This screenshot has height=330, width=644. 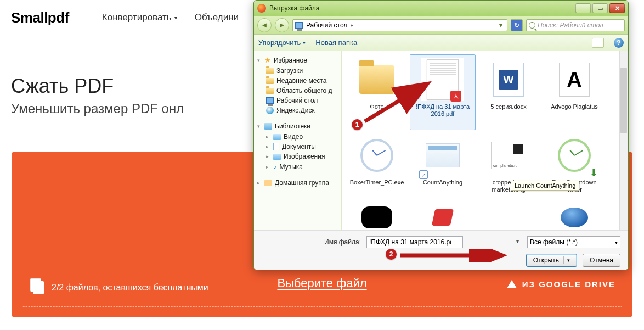 What do you see at coordinates (139, 18) in the screenshot?
I see `nav-convert: Конвертировать ▾` at bounding box center [139, 18].